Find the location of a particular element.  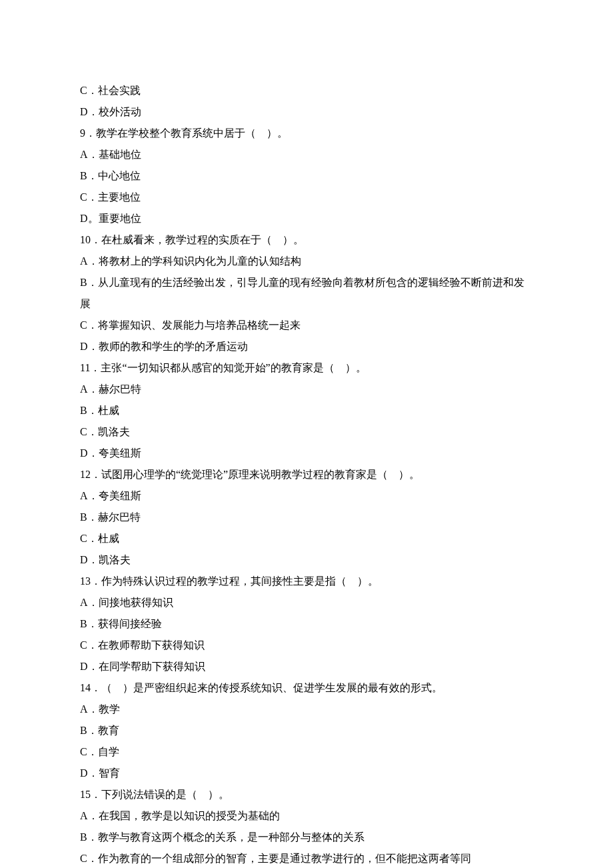

question-15: 15．下列说法错误的是（ ）。 is located at coordinates (306, 795).